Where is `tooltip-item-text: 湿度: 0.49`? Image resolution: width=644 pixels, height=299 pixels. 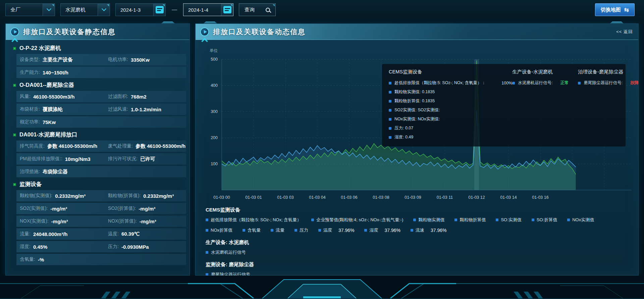
tooltip-item-text: 湿度: 0.49 is located at coordinates (404, 137).